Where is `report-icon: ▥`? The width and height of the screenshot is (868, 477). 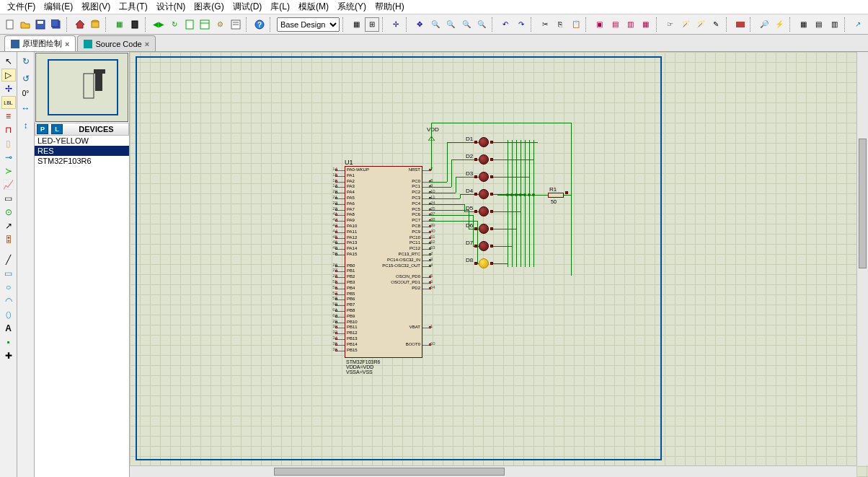 report-icon: ▥ is located at coordinates (833, 25).